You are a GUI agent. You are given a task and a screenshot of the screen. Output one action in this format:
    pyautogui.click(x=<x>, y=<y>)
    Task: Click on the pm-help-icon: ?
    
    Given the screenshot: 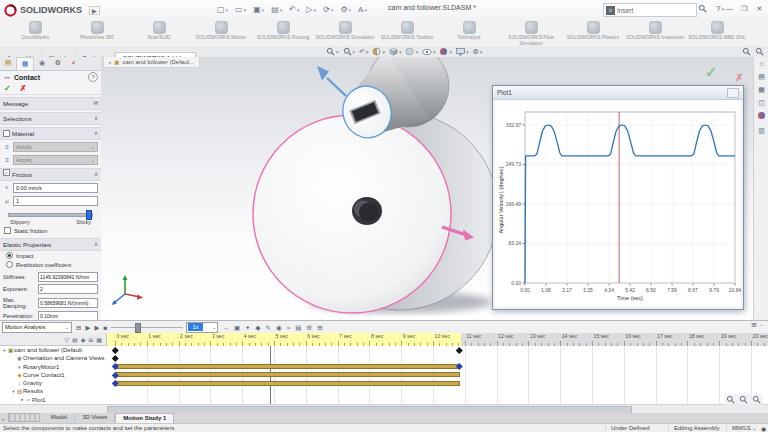 What is the action you would take?
    pyautogui.click(x=93, y=77)
    